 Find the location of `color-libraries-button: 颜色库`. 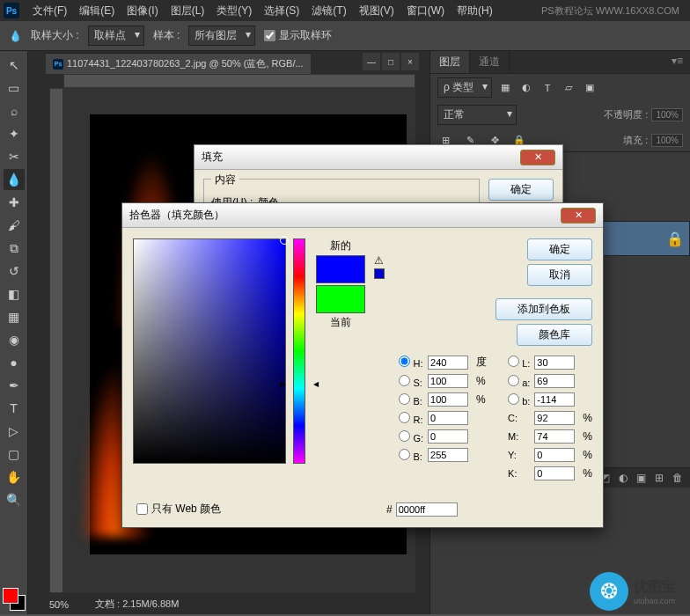

color-libraries-button: 颜色库 is located at coordinates (554, 334).